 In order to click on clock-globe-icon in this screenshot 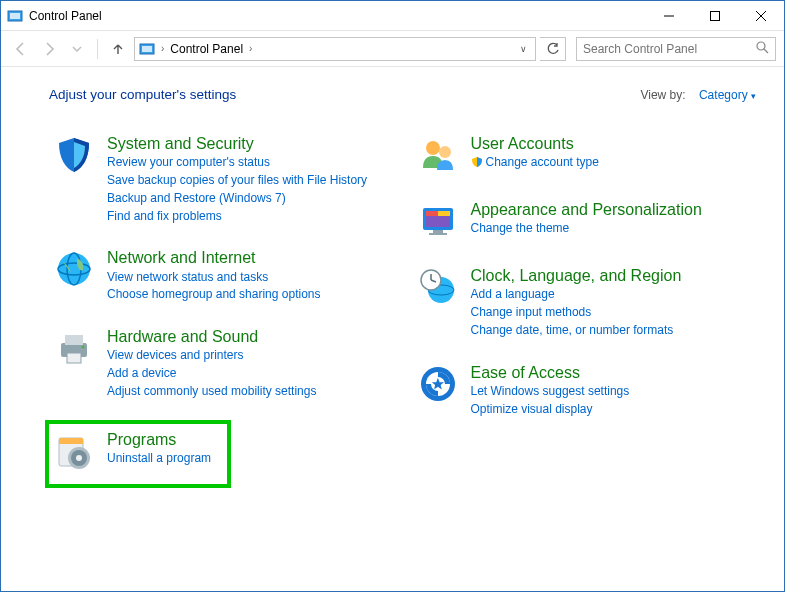, I will do `click(438, 287)`.